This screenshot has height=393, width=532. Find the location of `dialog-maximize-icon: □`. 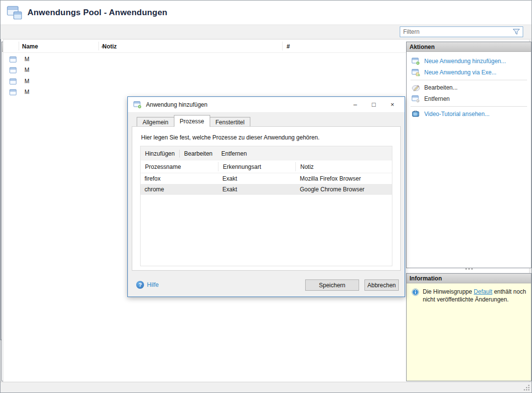

dialog-maximize-icon: □ is located at coordinates (374, 105).